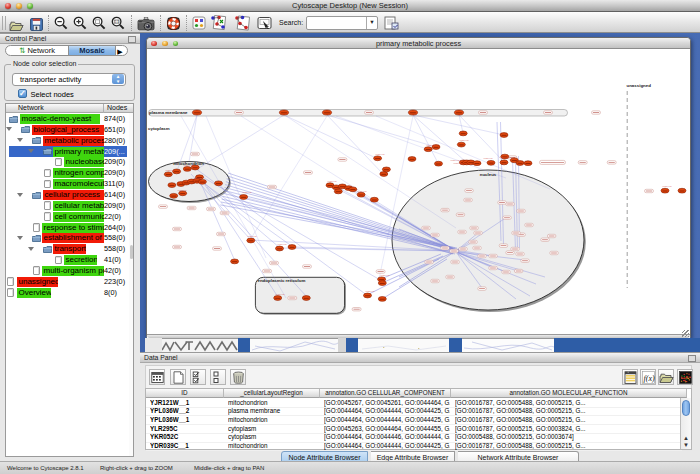  Describe the element at coordinates (640, 86) in the screenshot. I see `svg-text: unassigned` at that location.